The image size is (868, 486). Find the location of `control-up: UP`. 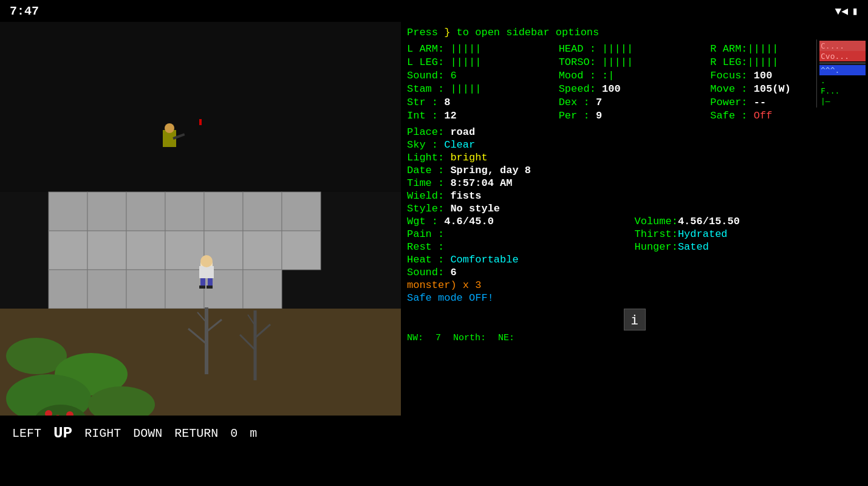

control-up: UP is located at coordinates (63, 433).